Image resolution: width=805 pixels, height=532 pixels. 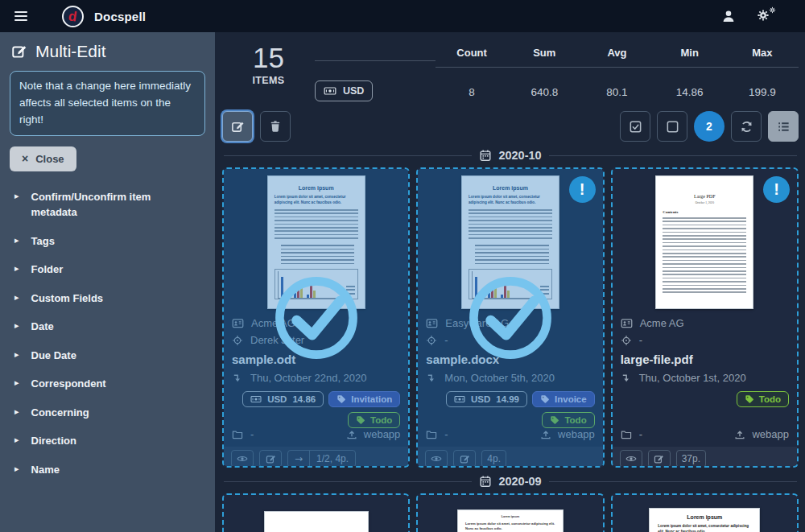 What do you see at coordinates (21, 16) in the screenshot?
I see `hamburger-menu-icon` at bounding box center [21, 16].